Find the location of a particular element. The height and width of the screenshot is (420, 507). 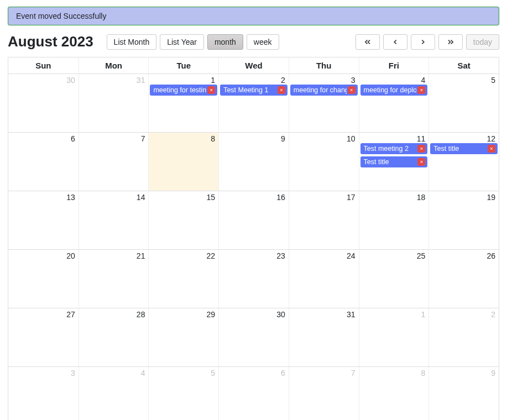

calendar-event: Test Meeting 1× is located at coordinates (254, 90).